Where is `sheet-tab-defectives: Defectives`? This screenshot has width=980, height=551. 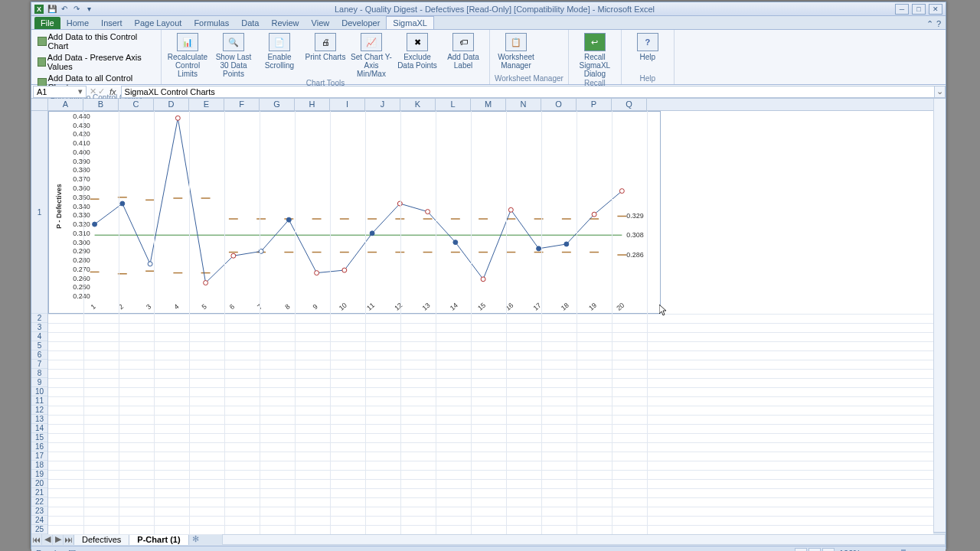
sheet-tab-defectives: Defectives is located at coordinates (101, 539).